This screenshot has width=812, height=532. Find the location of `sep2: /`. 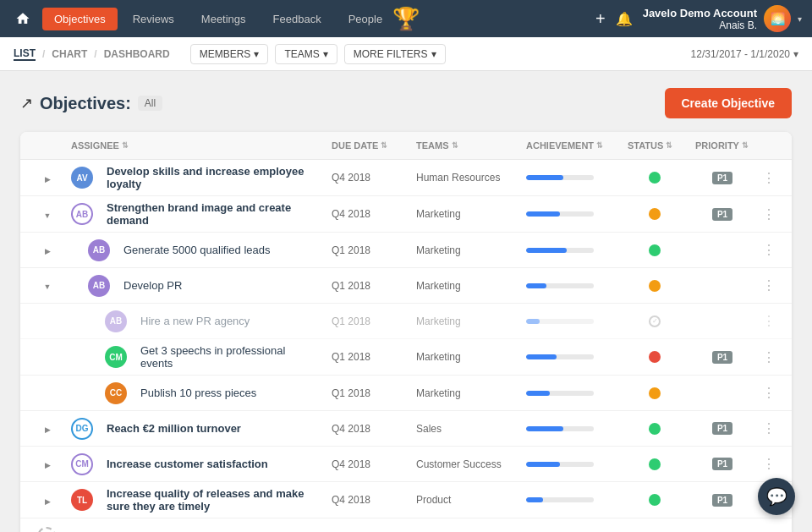

sep2: / is located at coordinates (95, 54).